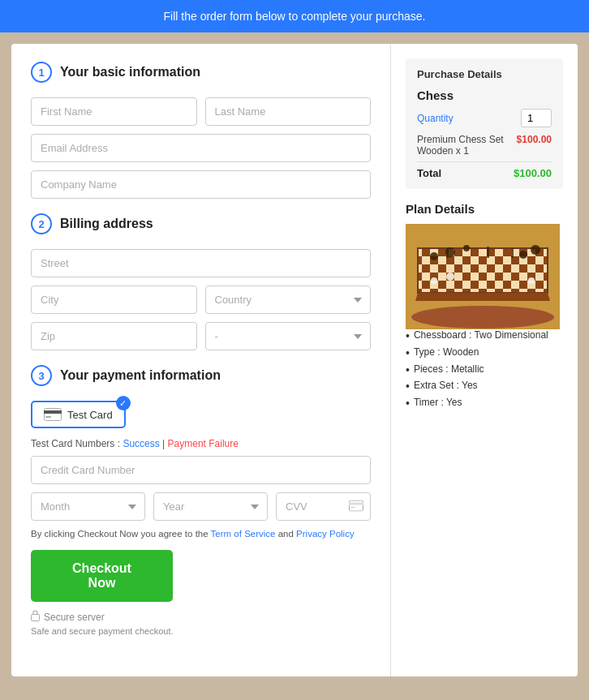 The image size is (589, 700). Describe the element at coordinates (201, 263) in the screenshot. I see `street-row` at that location.